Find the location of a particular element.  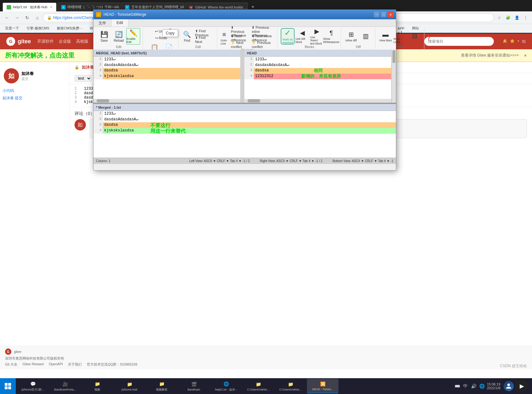

ribbon-tab-edit: Edit is located at coordinates (120, 23).